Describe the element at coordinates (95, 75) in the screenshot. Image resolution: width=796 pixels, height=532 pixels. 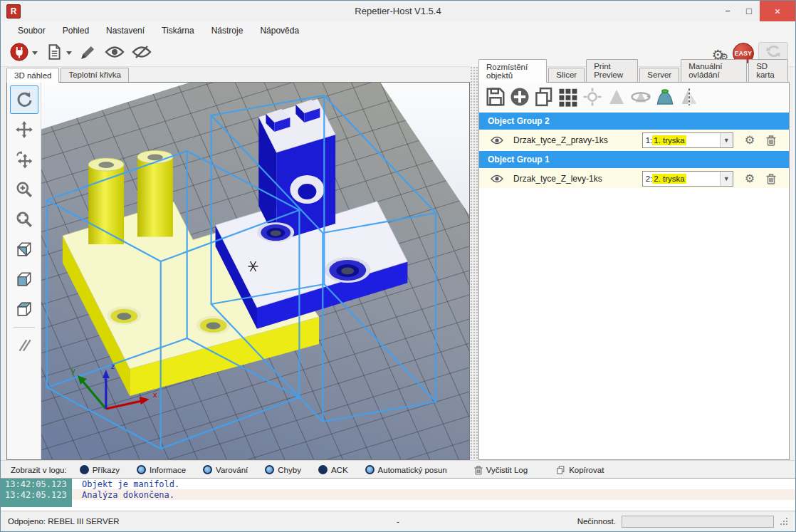
I see `tab-temperature-curve: Teplotní křivka` at that location.